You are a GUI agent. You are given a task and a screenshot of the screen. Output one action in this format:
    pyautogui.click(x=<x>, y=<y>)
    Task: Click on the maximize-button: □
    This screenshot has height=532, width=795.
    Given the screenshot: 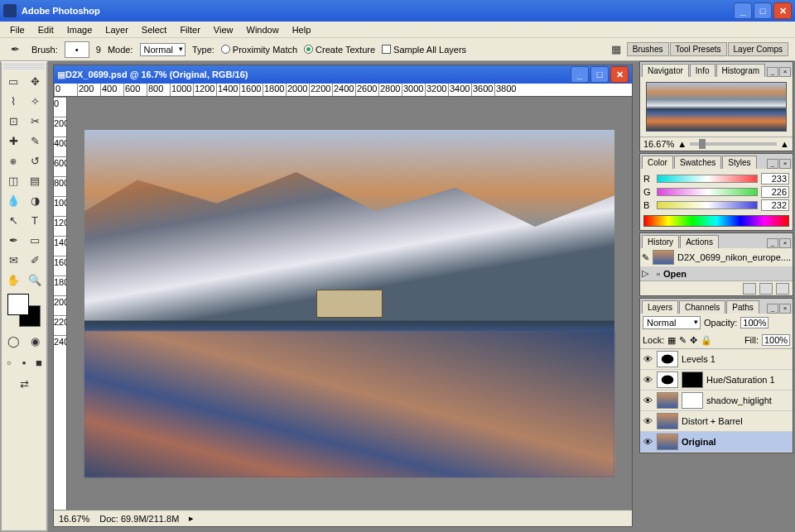 What is the action you would take?
    pyautogui.click(x=763, y=11)
    